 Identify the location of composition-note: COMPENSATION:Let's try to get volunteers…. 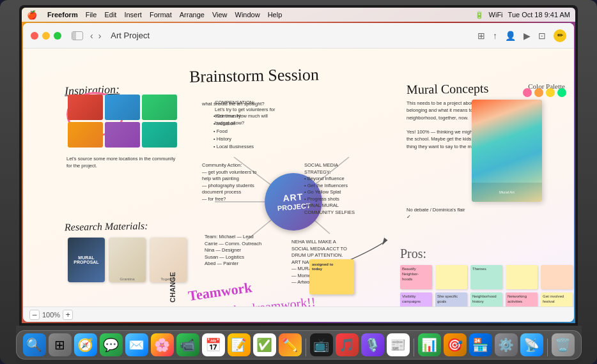
(253, 113).